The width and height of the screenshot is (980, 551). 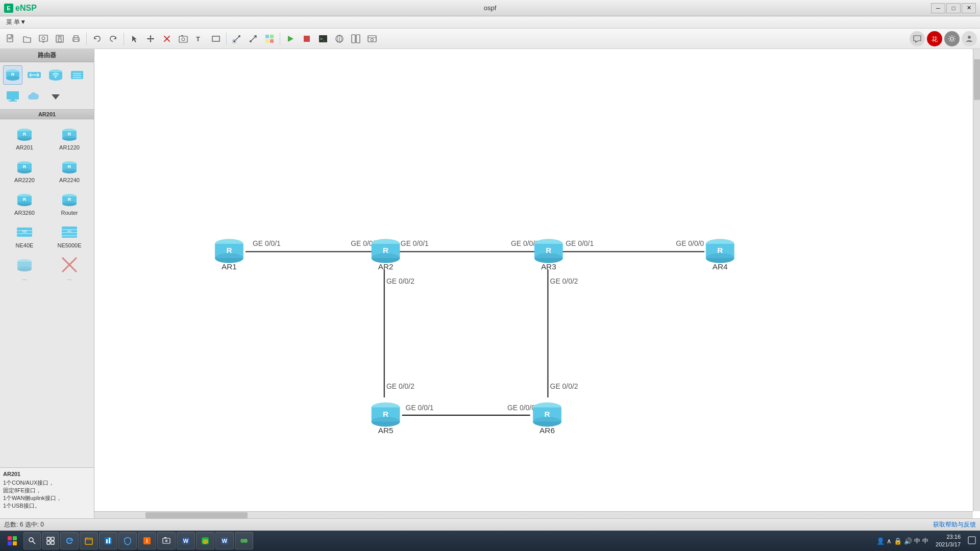 I want to click on settings-right-button, so click(x=952, y=39).